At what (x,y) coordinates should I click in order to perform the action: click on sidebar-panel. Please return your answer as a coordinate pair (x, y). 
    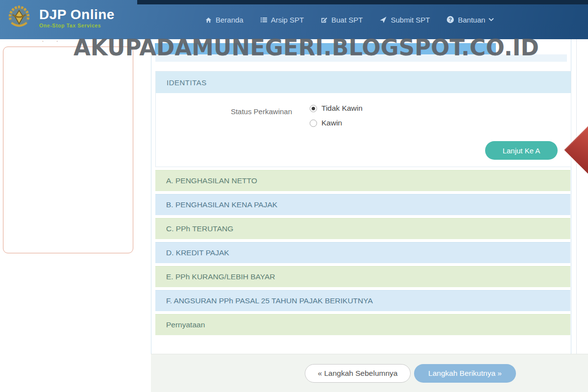
    Looking at the image, I should click on (68, 150).